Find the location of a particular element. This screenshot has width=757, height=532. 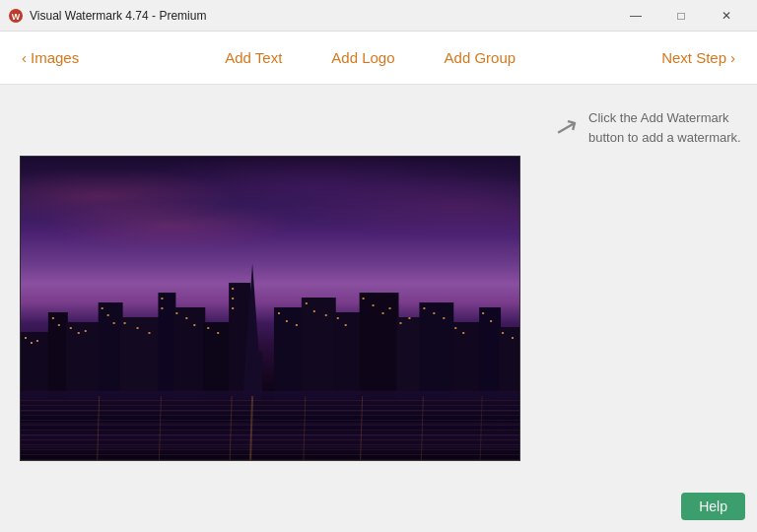

back-chevron-icon: ‹ is located at coordinates (24, 57).